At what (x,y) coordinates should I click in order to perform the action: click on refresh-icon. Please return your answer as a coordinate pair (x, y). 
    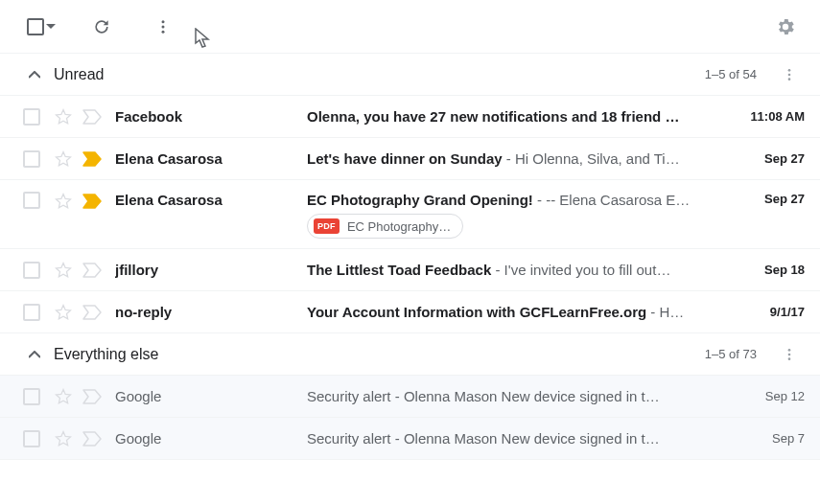
    Looking at the image, I should click on (102, 27).